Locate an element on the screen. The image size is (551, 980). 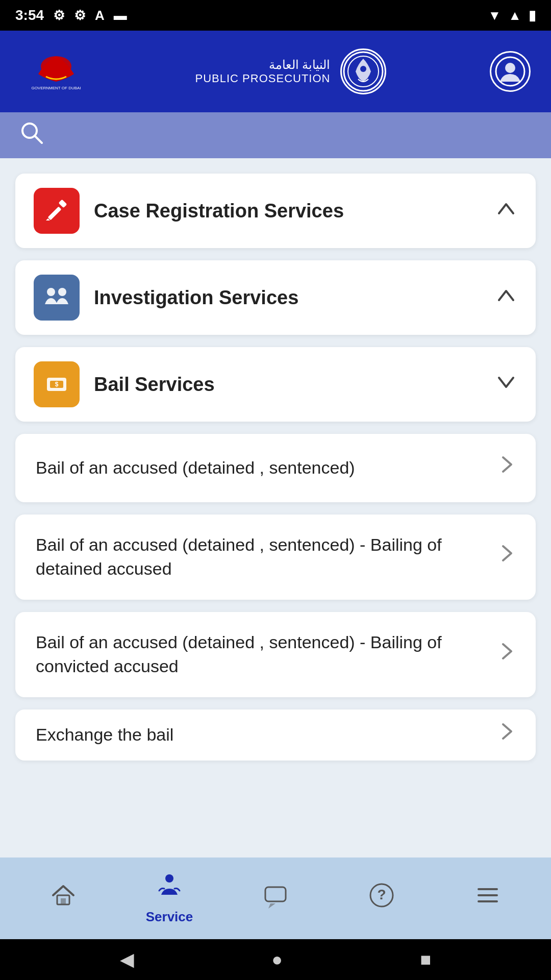
bail-item-4-chevron is located at coordinates (508, 735).